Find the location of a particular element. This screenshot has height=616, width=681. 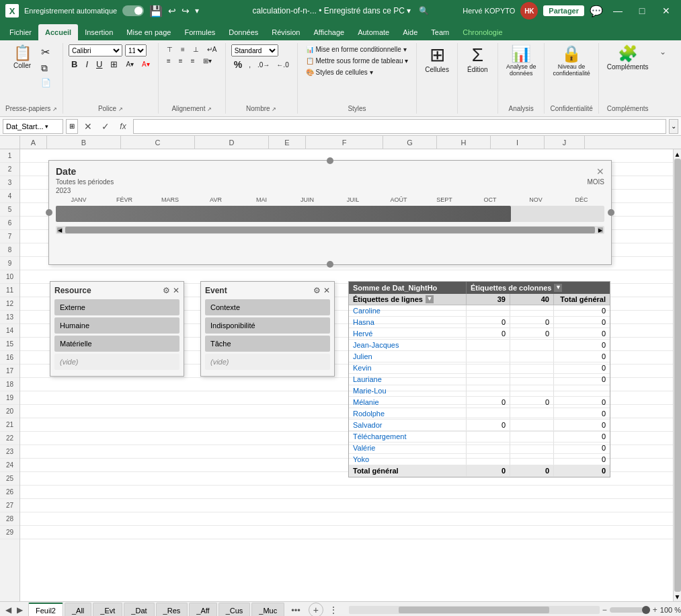

timeline-scrollbar-thumb is located at coordinates (330, 230).